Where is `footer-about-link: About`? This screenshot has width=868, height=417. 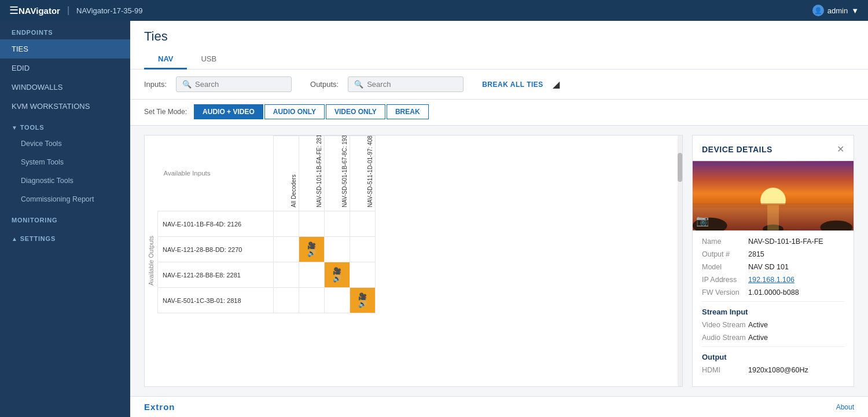
footer-about-link: About is located at coordinates (845, 407).